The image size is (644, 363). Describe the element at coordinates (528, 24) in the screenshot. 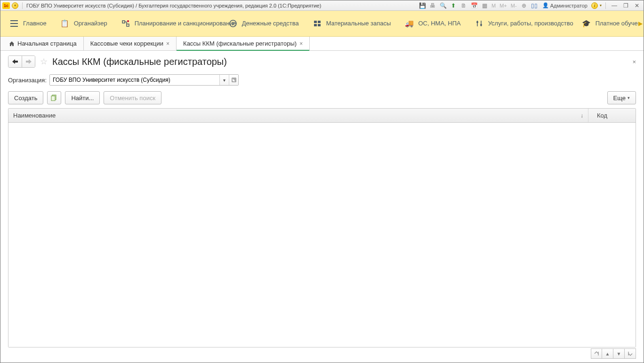

I see `nav-label: Услуги, работы, производство` at that location.